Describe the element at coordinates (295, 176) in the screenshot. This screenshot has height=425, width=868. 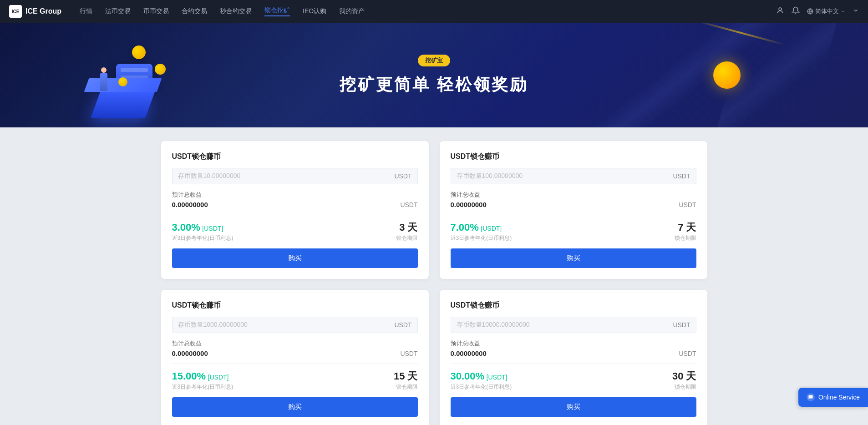
I see `card1-input-row: 存币数量10.00000000 USDT` at that location.